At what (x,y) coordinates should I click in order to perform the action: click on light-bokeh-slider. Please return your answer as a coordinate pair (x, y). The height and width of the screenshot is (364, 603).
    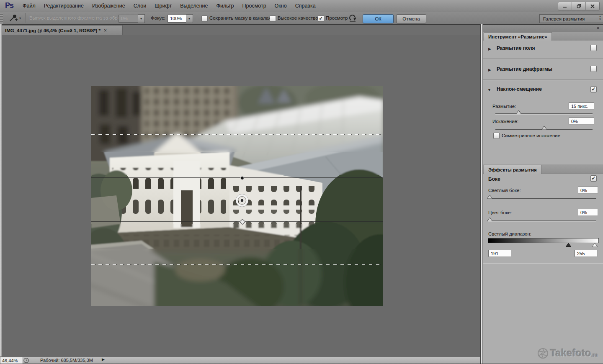
    Looking at the image, I should click on (542, 198).